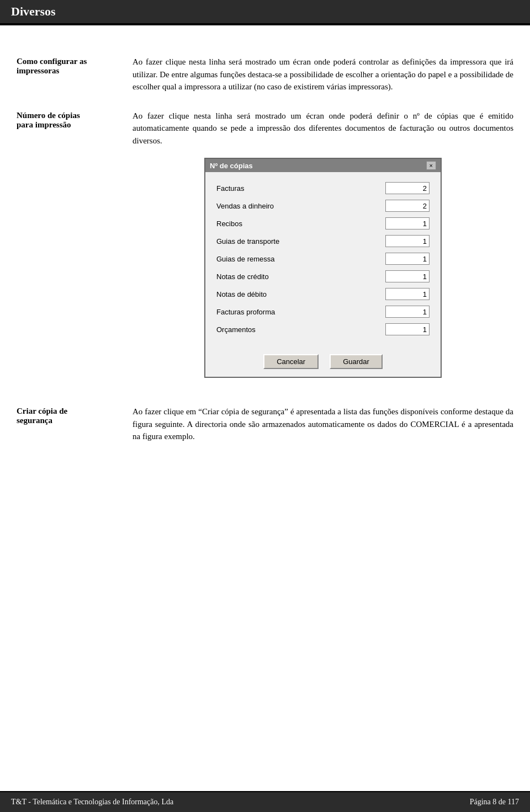 The height and width of the screenshot is (812, 530). Describe the element at coordinates (69, 249) in the screenshot. I see `section-label-numero-copias: Número de cópias para impressão` at that location.